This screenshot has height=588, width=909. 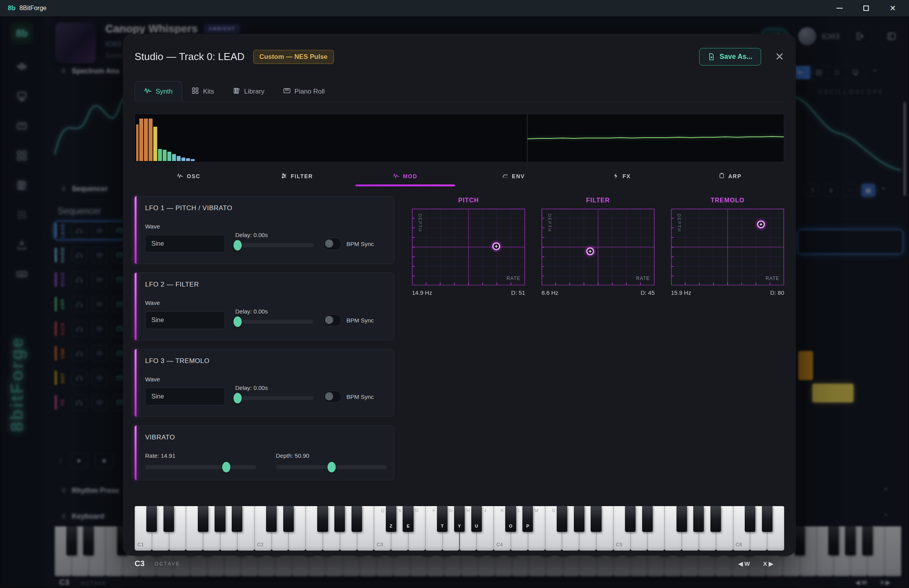 I want to click on piano-key-black-Gs2, so click(x=339, y=519).